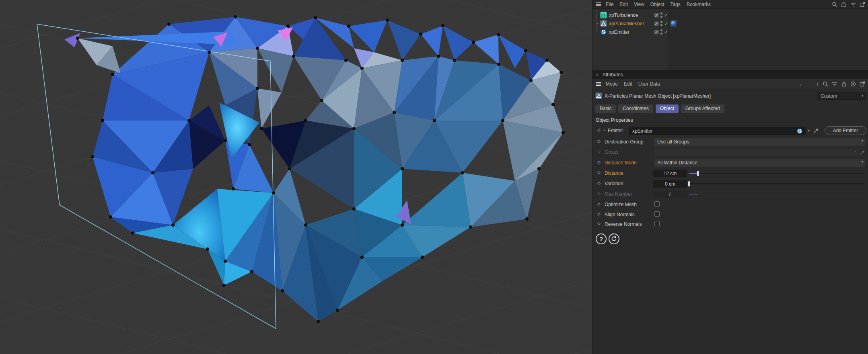  What do you see at coordinates (657, 4) in the screenshot?
I see `menu-object: Object` at bounding box center [657, 4].